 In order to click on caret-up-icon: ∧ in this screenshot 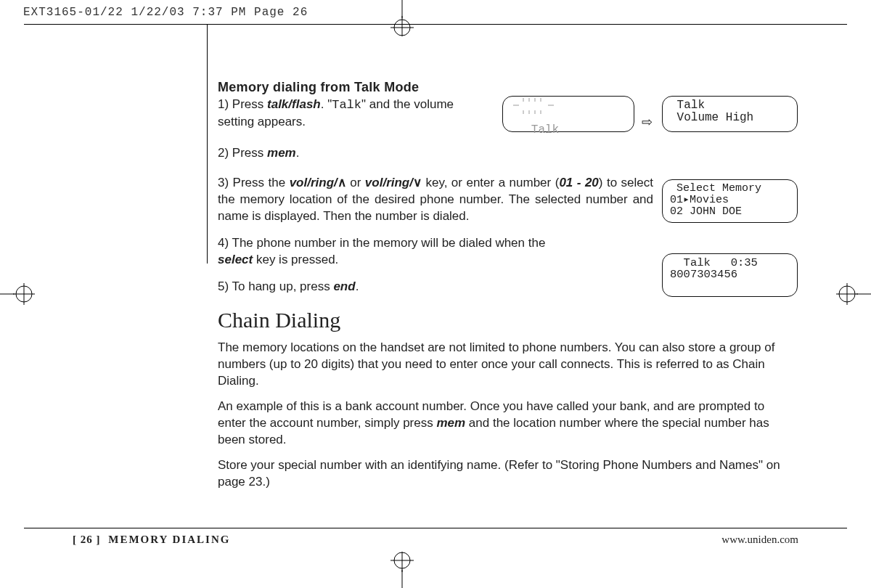, I will do `click(342, 183)`.